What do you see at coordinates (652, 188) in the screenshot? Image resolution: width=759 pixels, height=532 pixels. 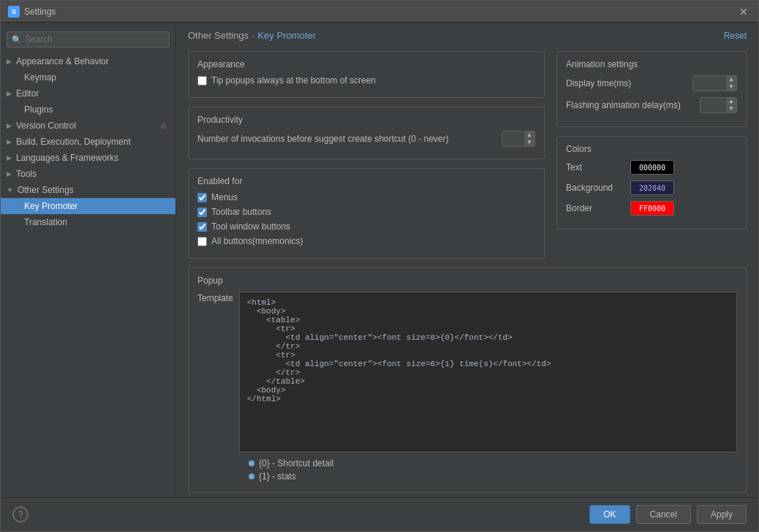 I see `background-color-picker: 202040` at bounding box center [652, 188].